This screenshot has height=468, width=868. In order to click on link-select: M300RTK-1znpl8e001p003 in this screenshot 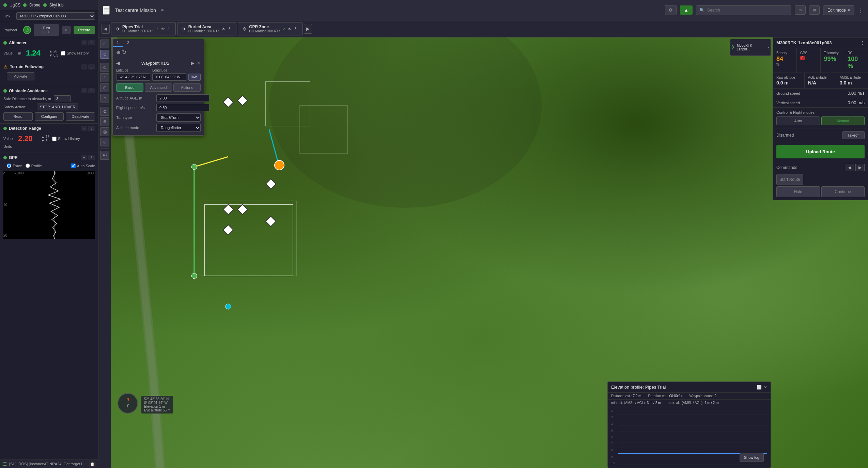, I will do `click(56, 16)`.